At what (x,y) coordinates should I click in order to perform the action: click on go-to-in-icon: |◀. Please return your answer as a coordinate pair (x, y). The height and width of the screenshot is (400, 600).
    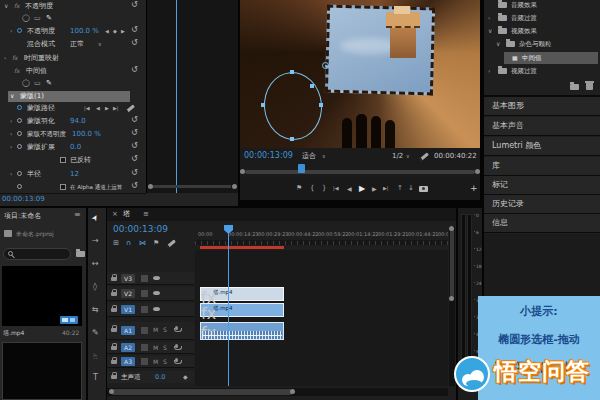
    Looking at the image, I should click on (336, 188).